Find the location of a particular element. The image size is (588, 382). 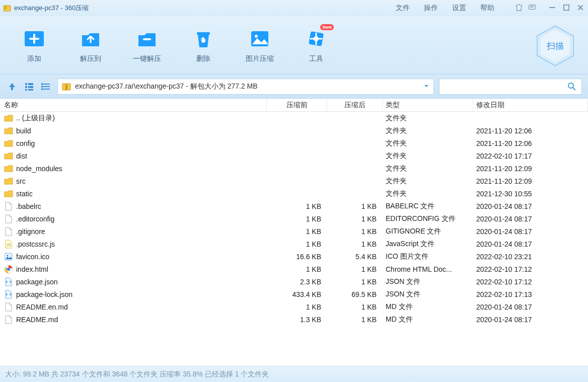

up-folder-icon is located at coordinates (12, 87).